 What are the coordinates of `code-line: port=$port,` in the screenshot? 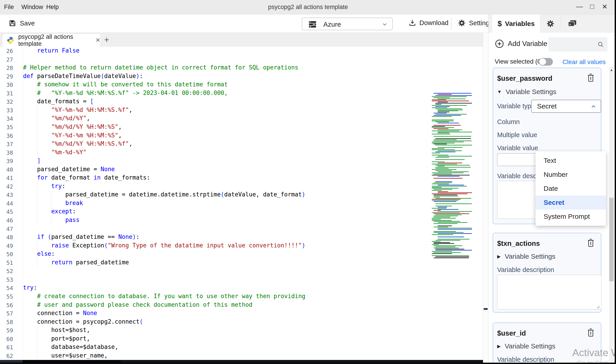 It's located at (71, 338).